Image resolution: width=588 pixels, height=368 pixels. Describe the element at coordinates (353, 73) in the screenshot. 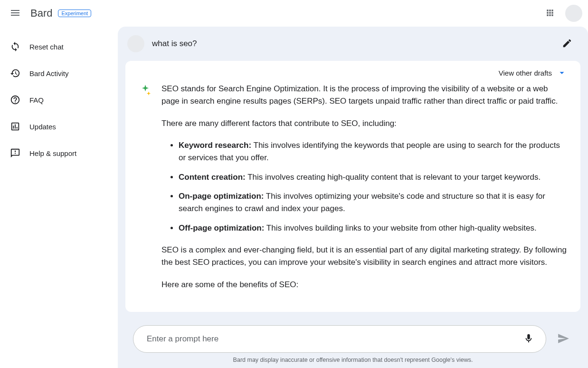

I see `view-drafts-row: View other drafts` at that location.